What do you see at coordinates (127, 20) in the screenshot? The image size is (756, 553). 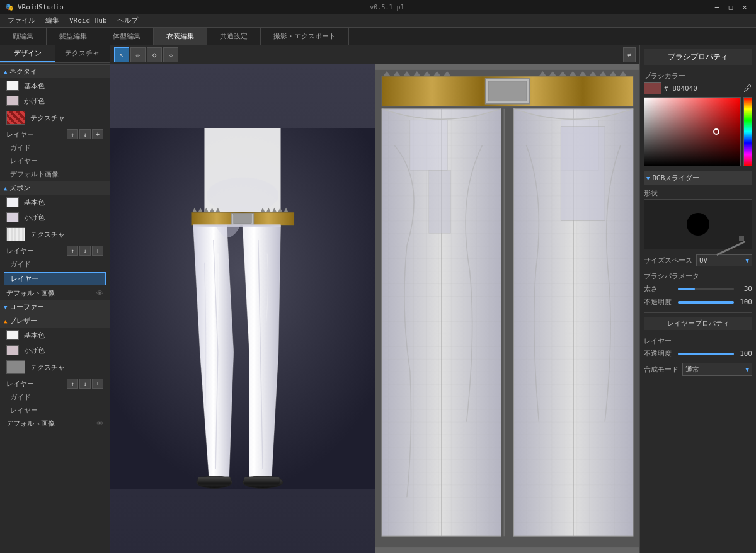 I see `menu-help: ヘルプ` at bounding box center [127, 20].